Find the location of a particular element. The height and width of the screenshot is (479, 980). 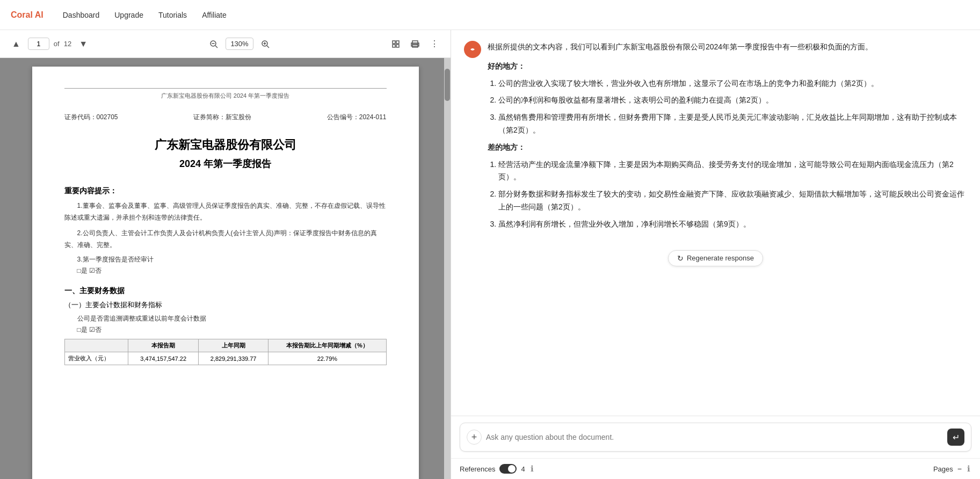

pages-info-button: ℹ is located at coordinates (969, 469).